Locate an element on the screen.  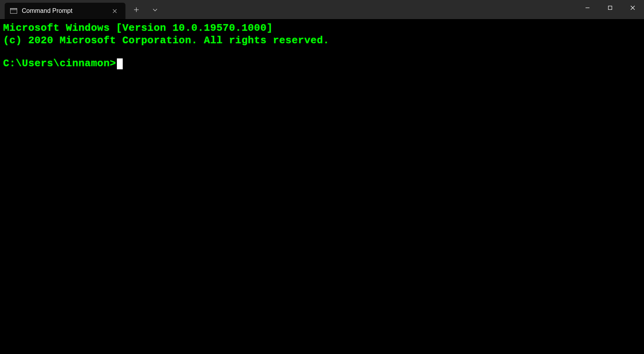
minimize-button is located at coordinates (588, 8).